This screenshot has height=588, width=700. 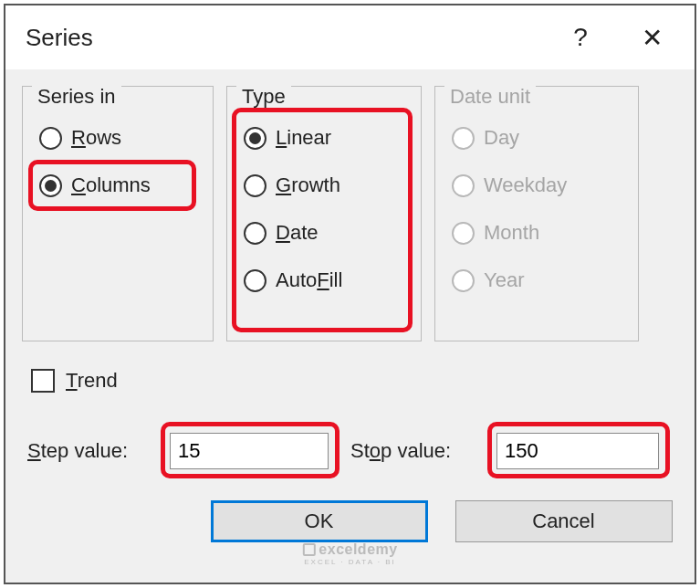 I want to click on watermark: exceldemy EXCEL · DATA · BI, so click(x=350, y=553).